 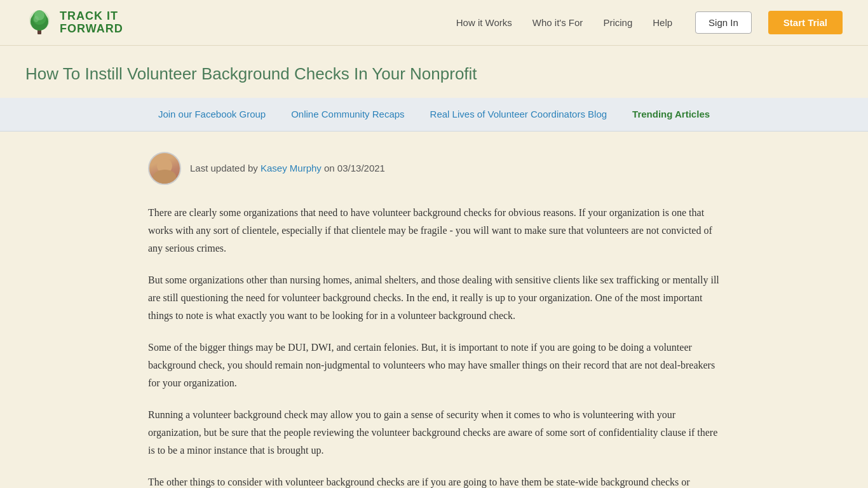 I want to click on paragraph-2: But some organizations other than nursin…, so click(x=434, y=298).